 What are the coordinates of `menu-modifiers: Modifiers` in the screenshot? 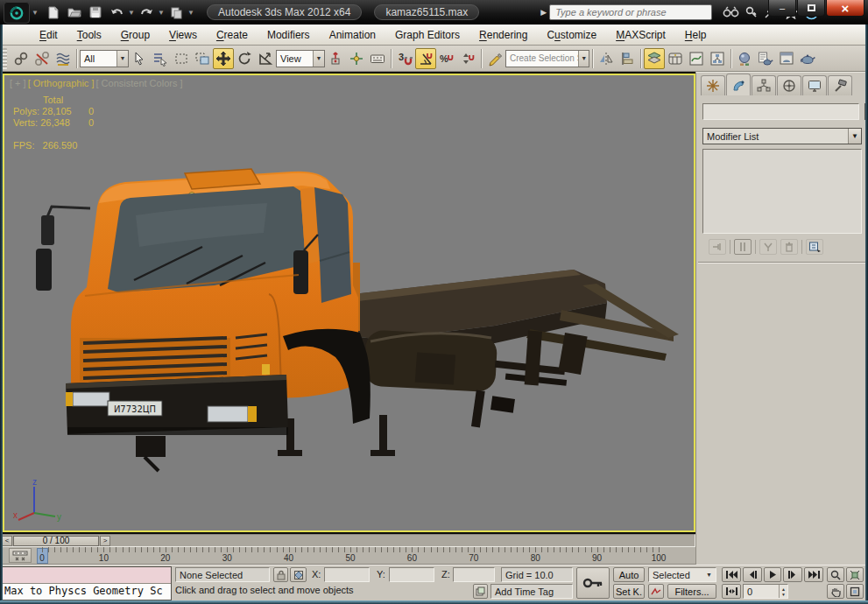 It's located at (289, 35).